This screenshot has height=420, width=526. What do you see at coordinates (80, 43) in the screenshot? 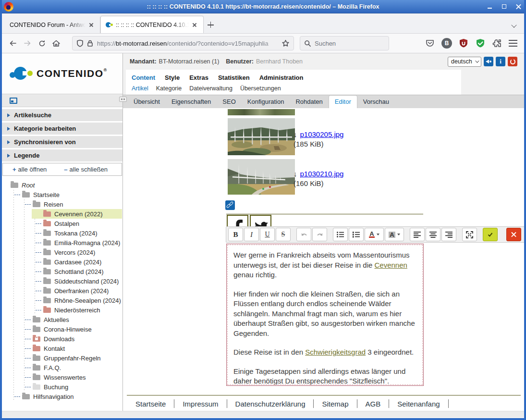
I see `tracking-shield-icon` at bounding box center [80, 43].